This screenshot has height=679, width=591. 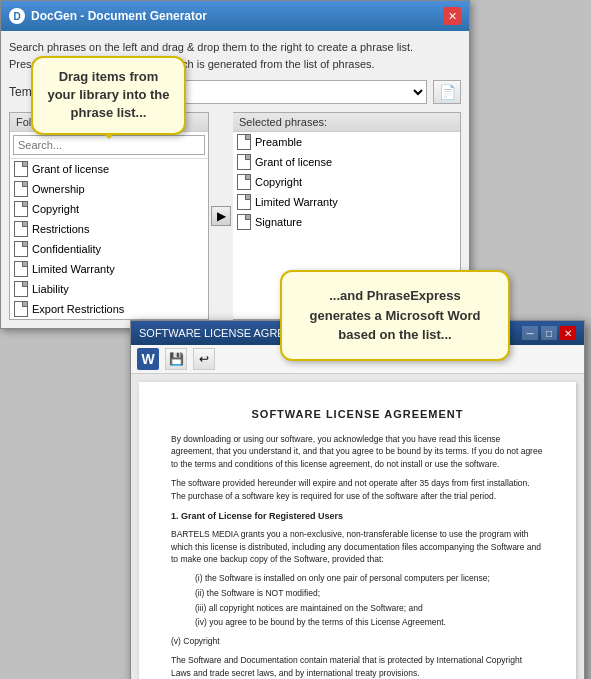 What do you see at coordinates (109, 249) in the screenshot?
I see `list-item: Confidentiality` at bounding box center [109, 249].